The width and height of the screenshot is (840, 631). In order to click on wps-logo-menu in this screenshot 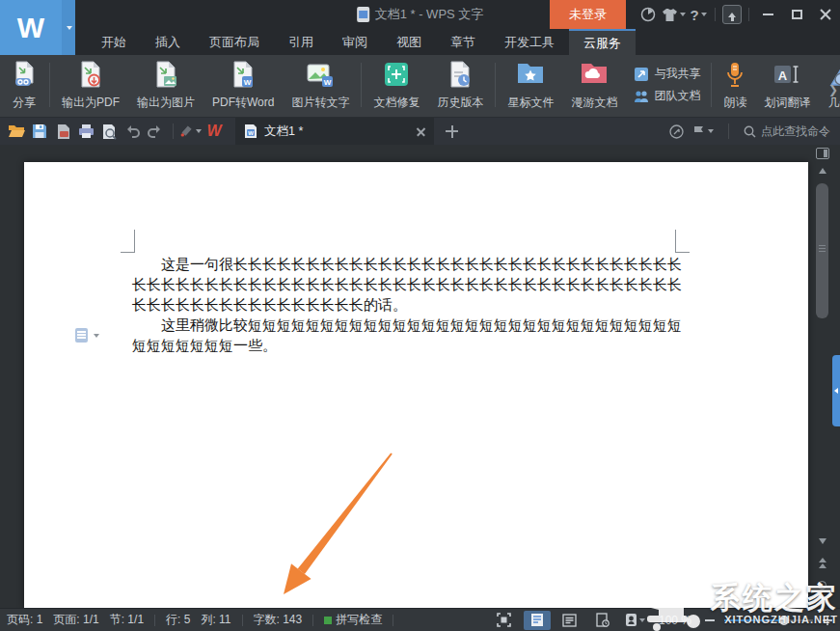, I will do `click(68, 27)`.